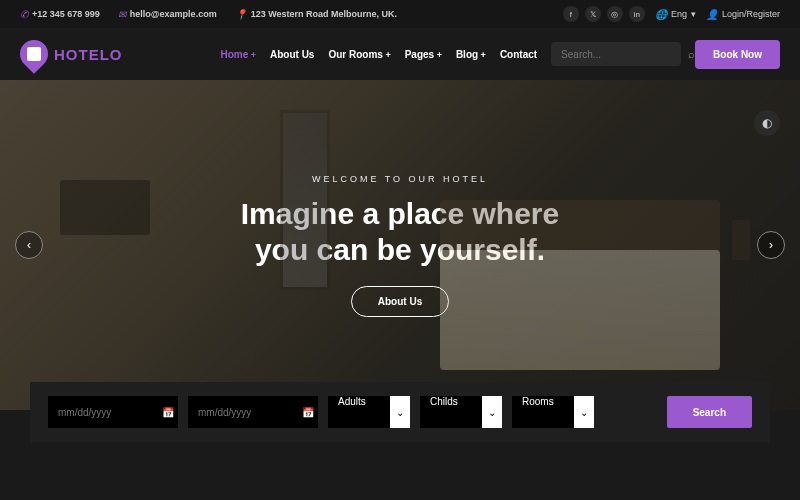 This screenshot has width=800, height=500. What do you see at coordinates (241, 14) in the screenshot?
I see `pin-icon: 📍` at bounding box center [241, 14].